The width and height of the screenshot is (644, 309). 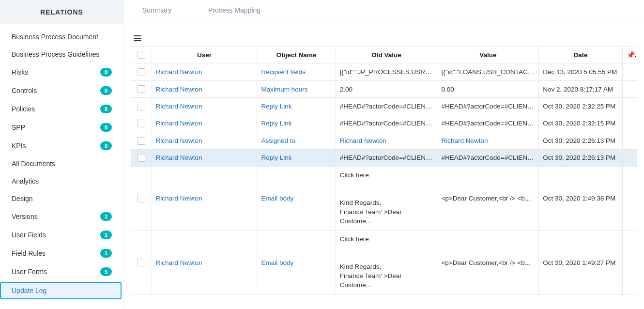 I want to click on tab-process-mapping: Process Mapping, so click(x=234, y=10).